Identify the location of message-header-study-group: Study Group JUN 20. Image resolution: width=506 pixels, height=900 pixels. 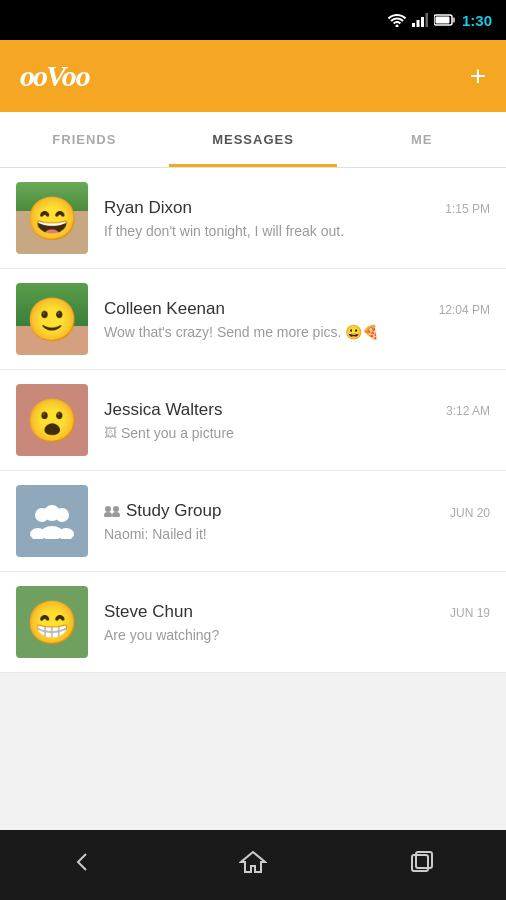
(297, 511).